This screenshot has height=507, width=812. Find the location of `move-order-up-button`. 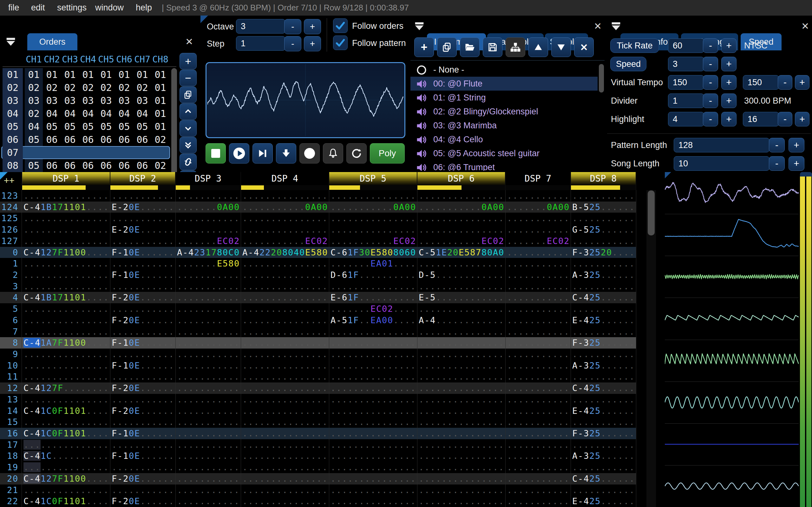

move-order-up-button is located at coordinates (188, 111).